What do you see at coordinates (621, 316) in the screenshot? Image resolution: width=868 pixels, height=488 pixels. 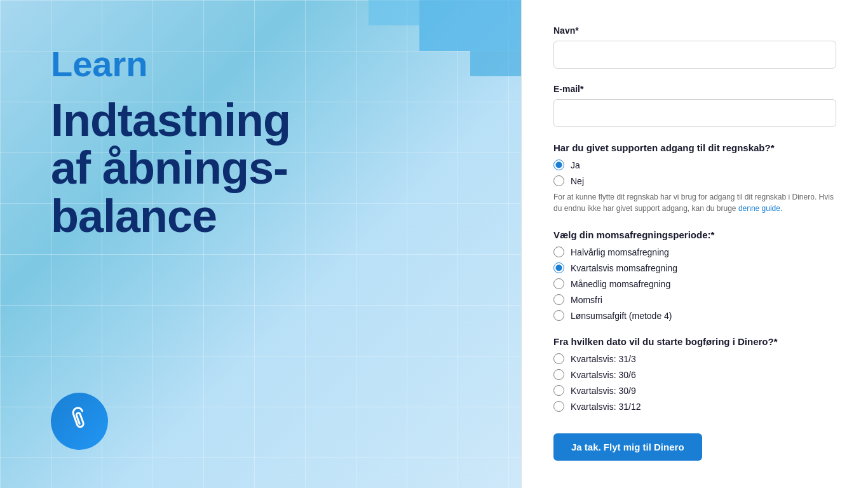 I see `moms-loensumsafgift-label: Lønsumsafgift (metode 4)` at bounding box center [621, 316].